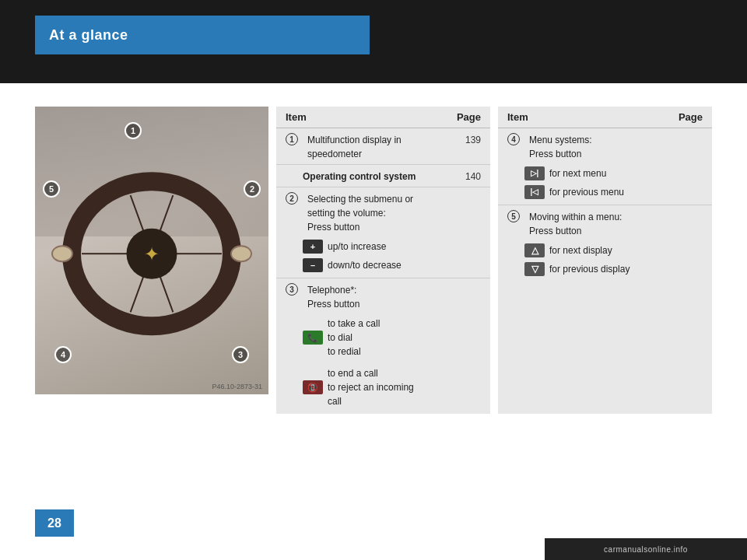 The image size is (747, 560). Describe the element at coordinates (535, 269) in the screenshot. I see `prev-display-icon: ▽` at that location.